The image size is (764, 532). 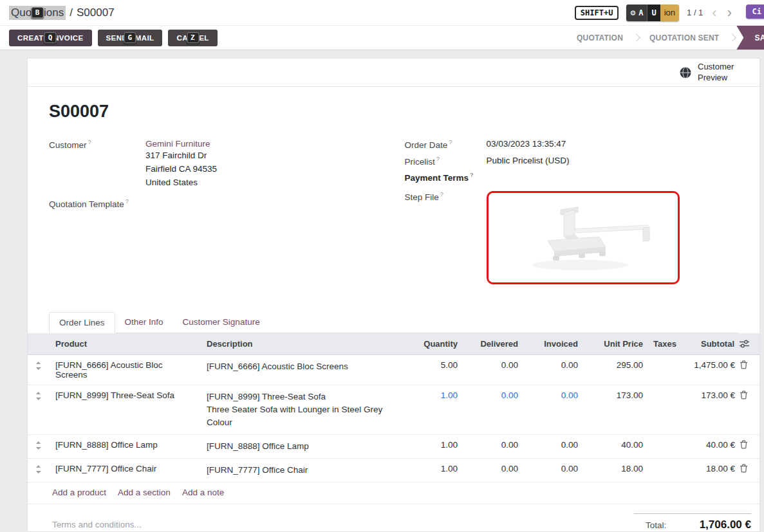 What do you see at coordinates (617, 446) in the screenshot?
I see `cell-unit-price: 40.00` at bounding box center [617, 446].